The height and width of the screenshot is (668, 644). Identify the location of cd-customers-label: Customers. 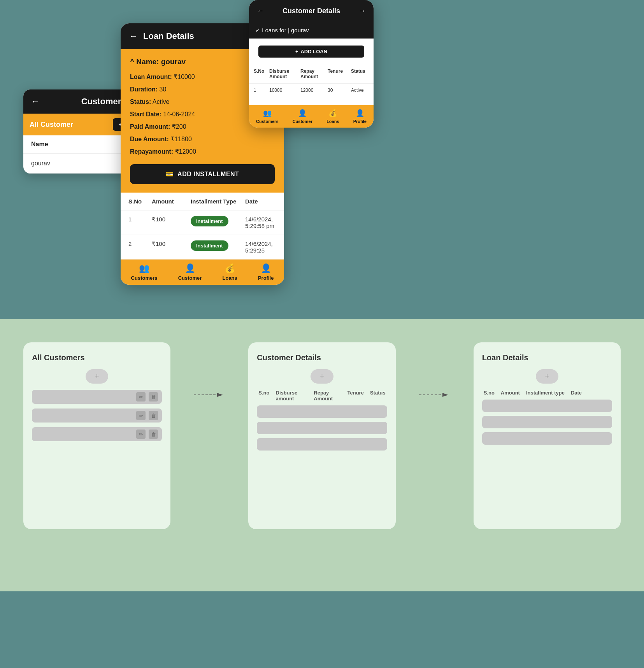
(267, 121).